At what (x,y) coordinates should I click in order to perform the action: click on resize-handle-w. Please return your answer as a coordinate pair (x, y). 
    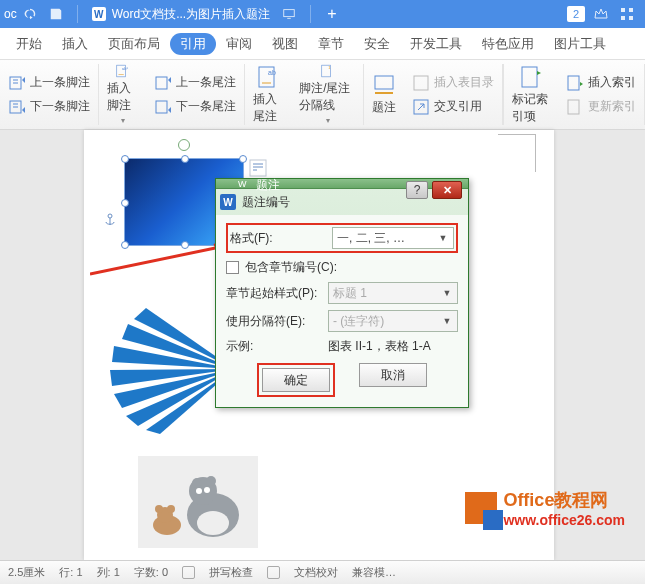
    Looking at the image, I should click on (125, 203).